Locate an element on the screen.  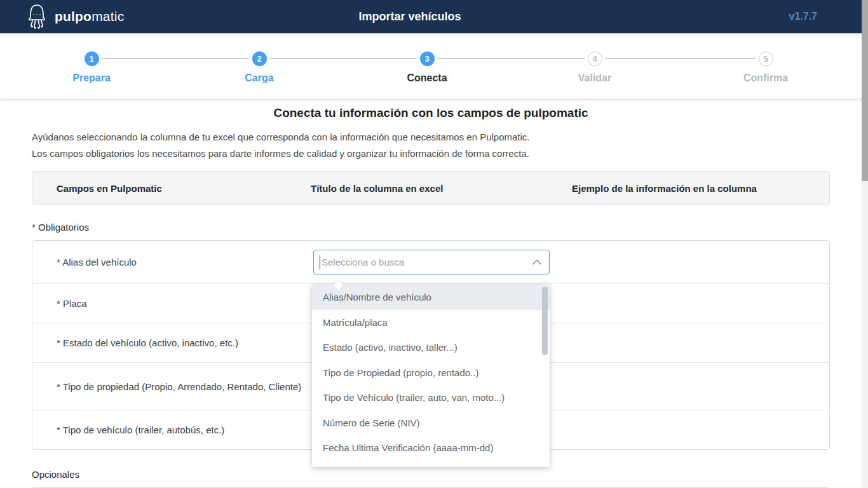
chevron-up-icon is located at coordinates (537, 262).